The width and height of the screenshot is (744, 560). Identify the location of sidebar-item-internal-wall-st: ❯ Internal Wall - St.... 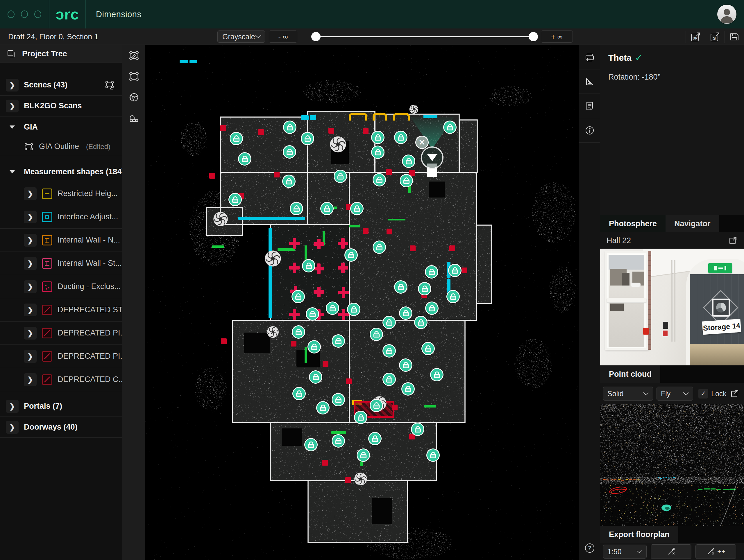
(61, 264).